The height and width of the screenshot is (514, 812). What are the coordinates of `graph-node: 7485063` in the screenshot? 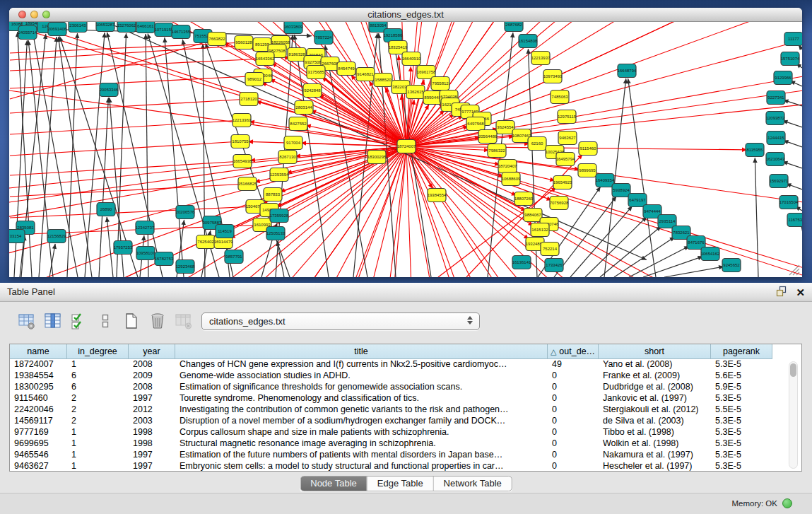 It's located at (560, 98).